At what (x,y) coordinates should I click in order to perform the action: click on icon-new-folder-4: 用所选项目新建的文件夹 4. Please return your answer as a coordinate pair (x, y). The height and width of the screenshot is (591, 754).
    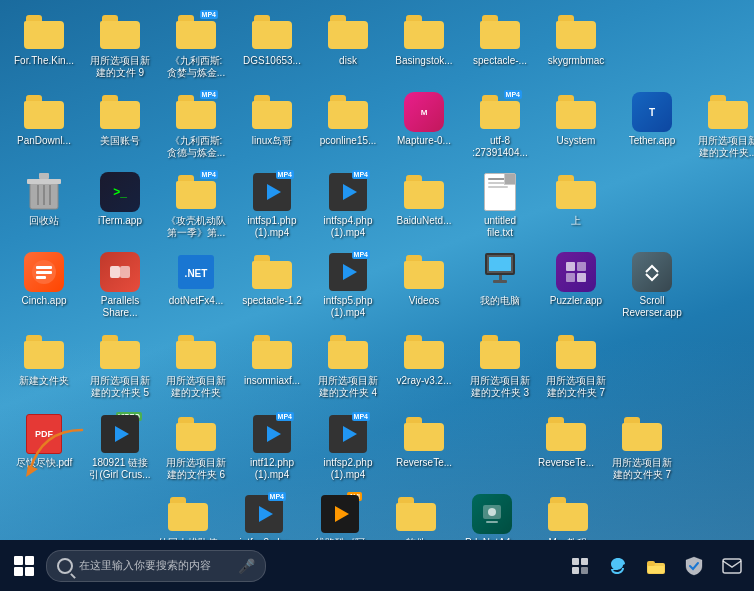
    Looking at the image, I should click on (348, 366).